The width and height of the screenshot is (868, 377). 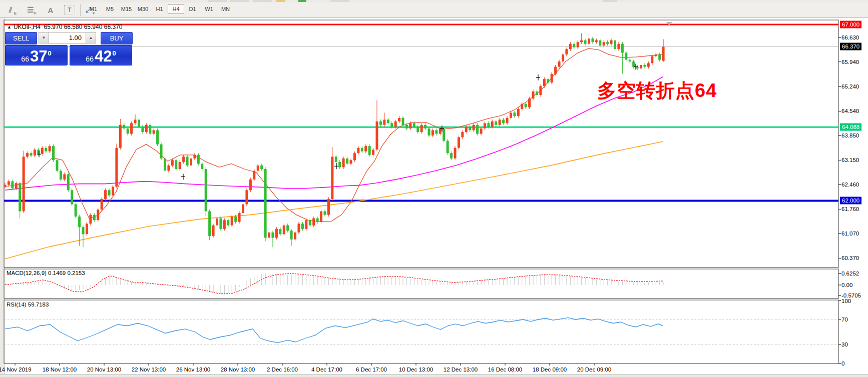 I want to click on collapse-panel-icon: ▲, so click(x=9, y=27).